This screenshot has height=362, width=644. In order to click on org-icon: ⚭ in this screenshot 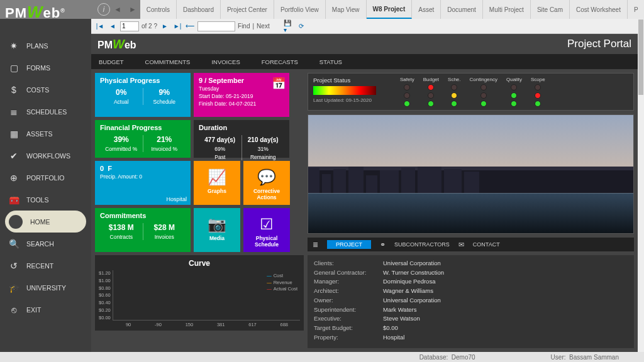, I will do `click(382, 245)`.